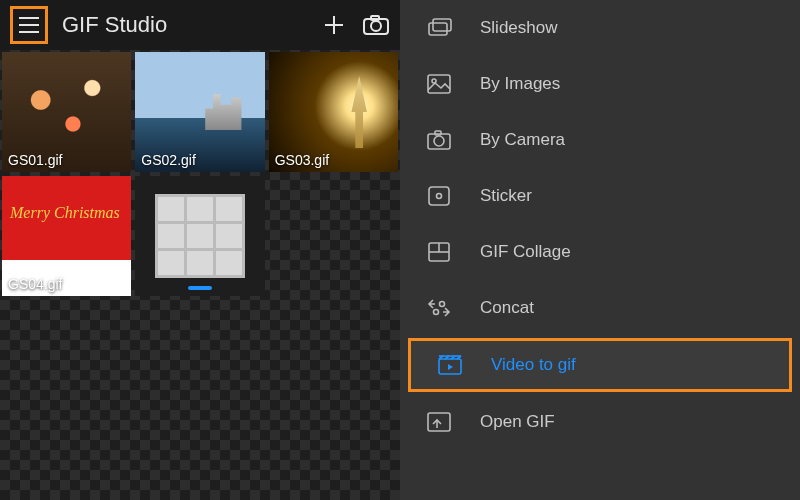 This screenshot has width=800, height=500. What do you see at coordinates (200, 112) in the screenshot?
I see `thumbnail: GS02.gif` at bounding box center [200, 112].